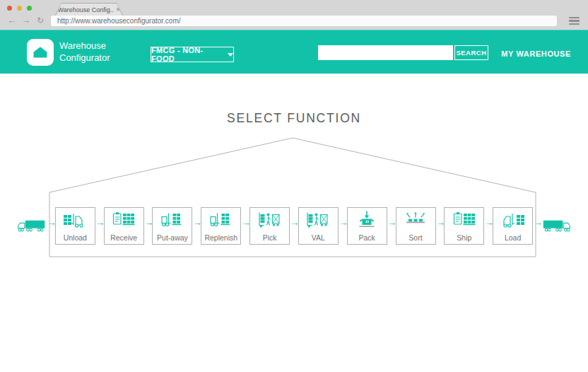 Image resolution: width=588 pixels, height=372 pixels. What do you see at coordinates (464, 238) in the screenshot?
I see `function-label: Ship` at bounding box center [464, 238].